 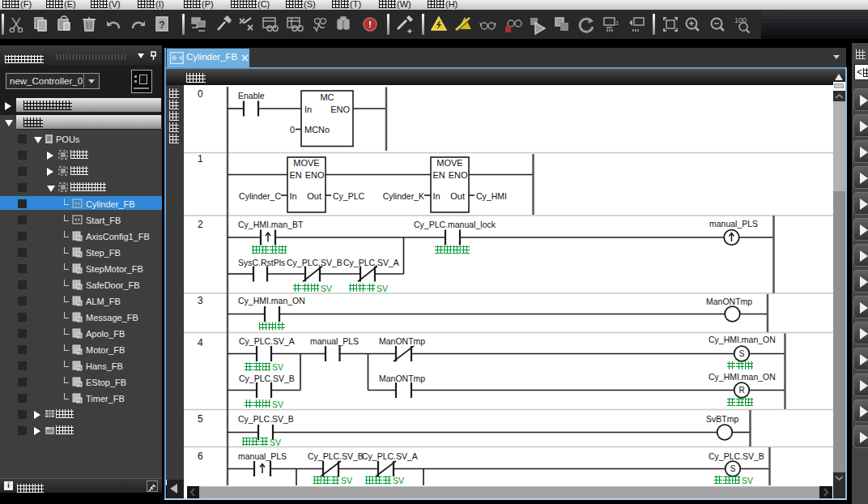 I want to click on svg-text: R, so click(x=742, y=391).